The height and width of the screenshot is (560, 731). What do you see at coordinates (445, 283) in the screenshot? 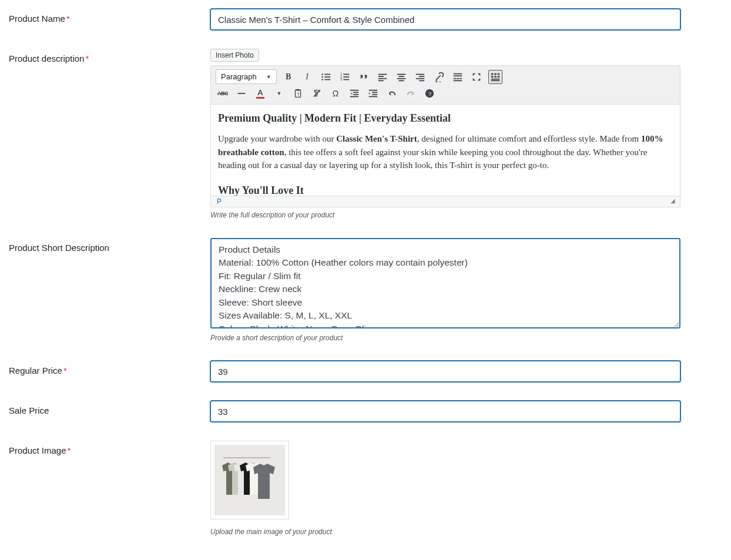
I see `short-description-input: Product Details Material: 100% Cotton (H…` at bounding box center [445, 283].